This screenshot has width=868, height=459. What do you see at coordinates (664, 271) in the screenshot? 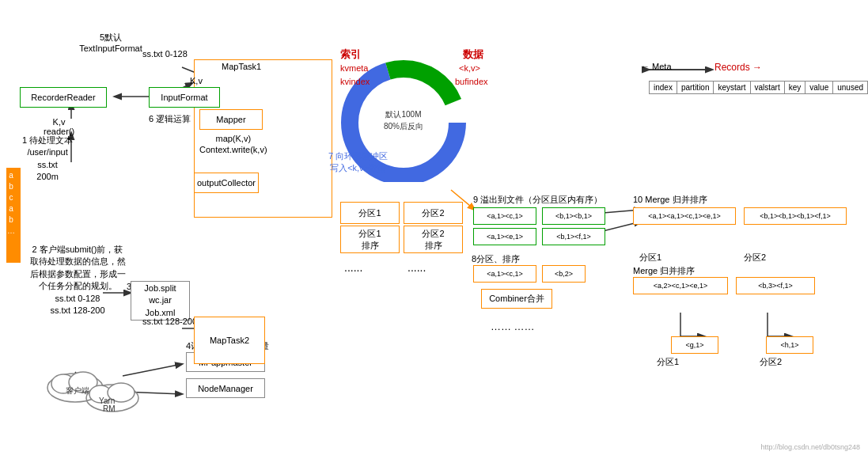
I see `merge-sort2-label: Merge 归并排序` at bounding box center [664, 271].